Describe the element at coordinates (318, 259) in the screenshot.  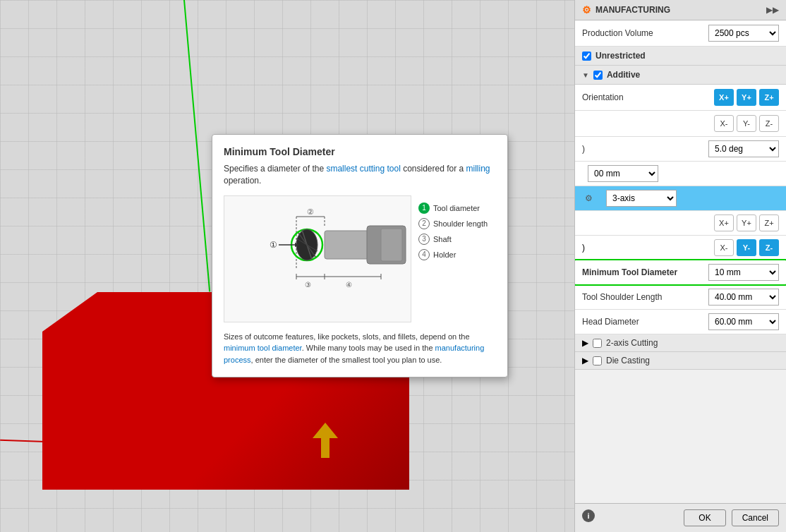
I see `tool-diagram-area: ②` at that location.